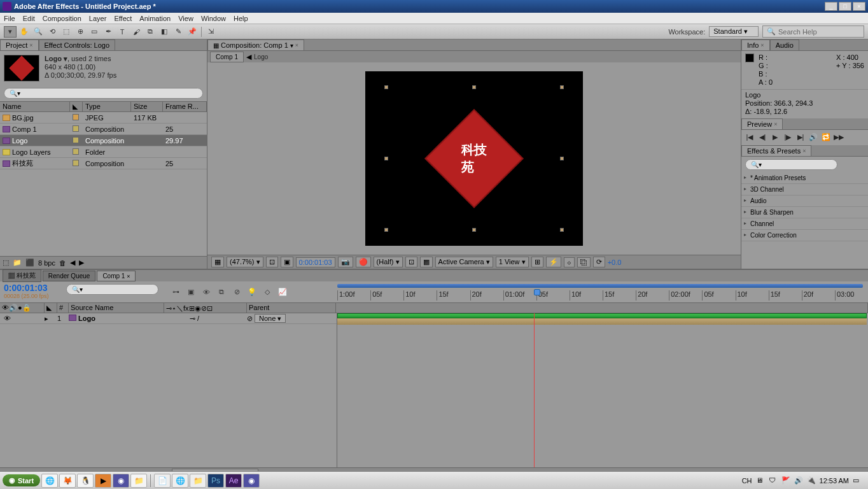  Describe the element at coordinates (180, 481) in the screenshot. I see `taskbar-chrome2-icon: 🌐` at that location.